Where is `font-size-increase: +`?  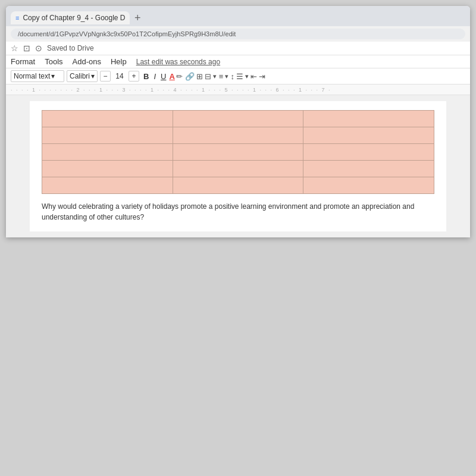
font-size-increase: + is located at coordinates (134, 76).